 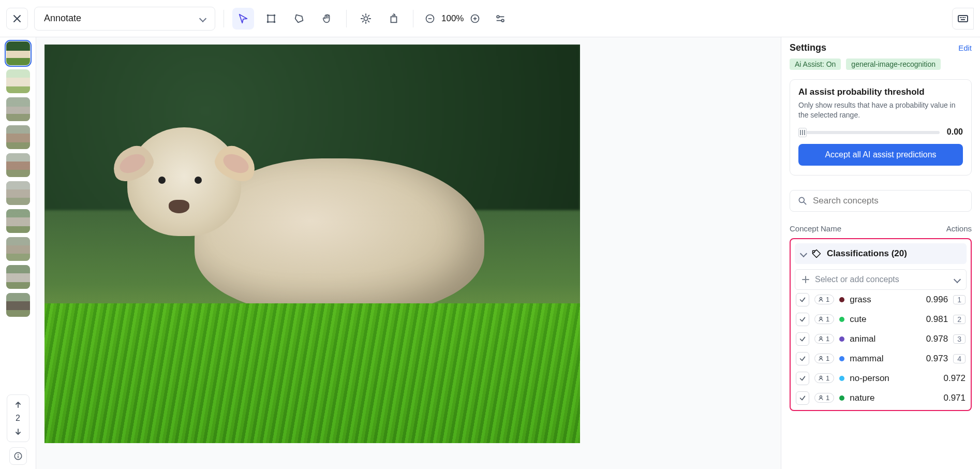 I want to click on threshold-slider, so click(x=869, y=132).